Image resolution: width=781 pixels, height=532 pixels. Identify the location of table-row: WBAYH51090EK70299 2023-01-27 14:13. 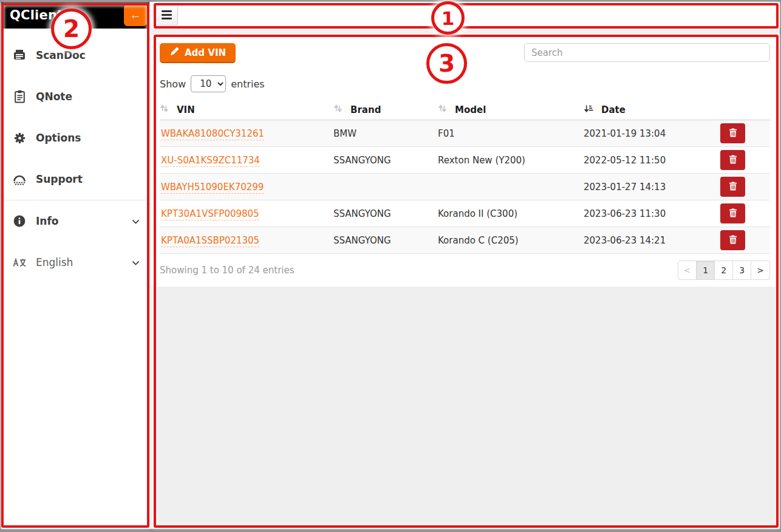
(465, 187).